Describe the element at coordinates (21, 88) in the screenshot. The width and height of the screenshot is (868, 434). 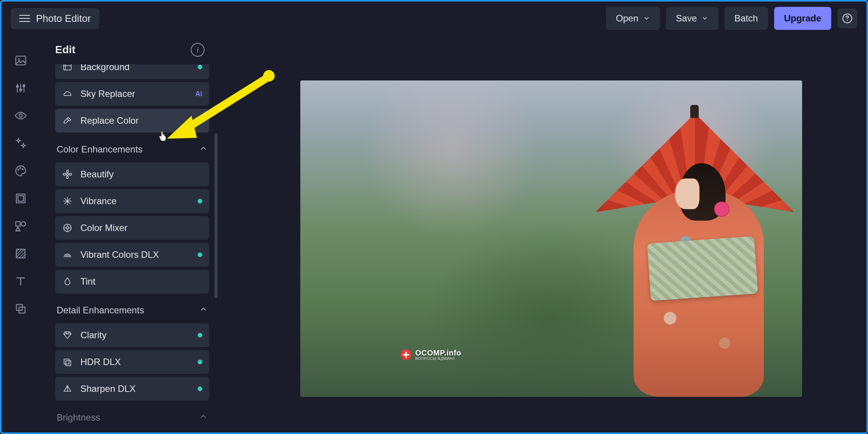
I see `rail-adjust-icon` at that location.